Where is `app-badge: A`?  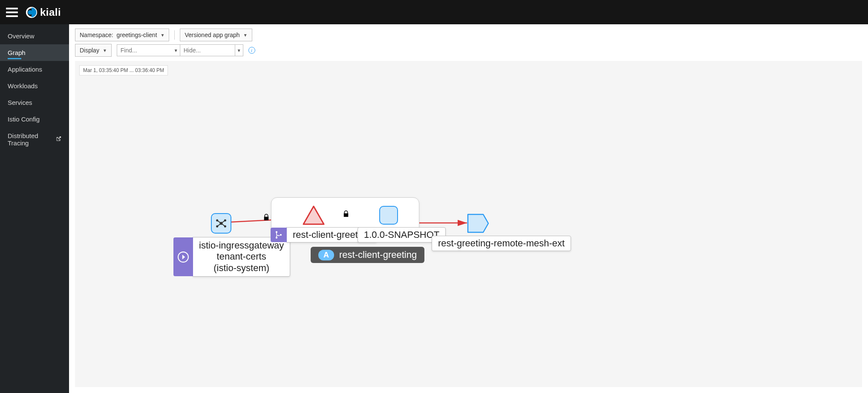 app-badge: A is located at coordinates (326, 255).